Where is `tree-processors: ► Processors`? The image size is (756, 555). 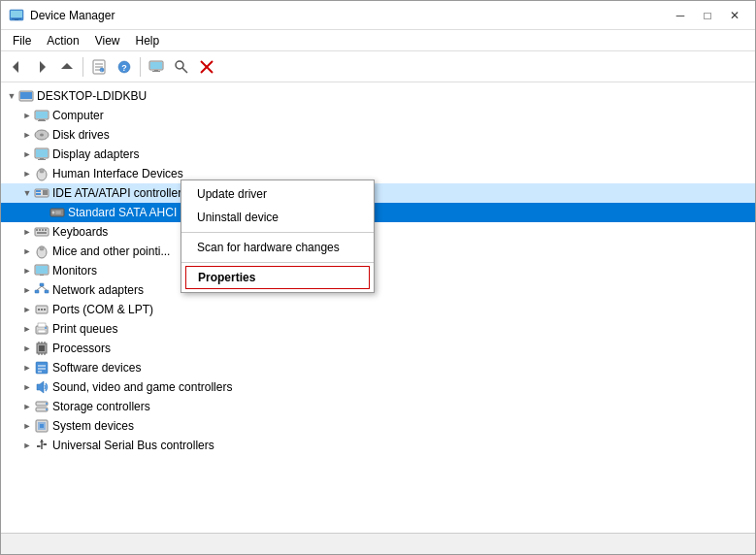
tree-processors: ► Processors is located at coordinates (378, 348).